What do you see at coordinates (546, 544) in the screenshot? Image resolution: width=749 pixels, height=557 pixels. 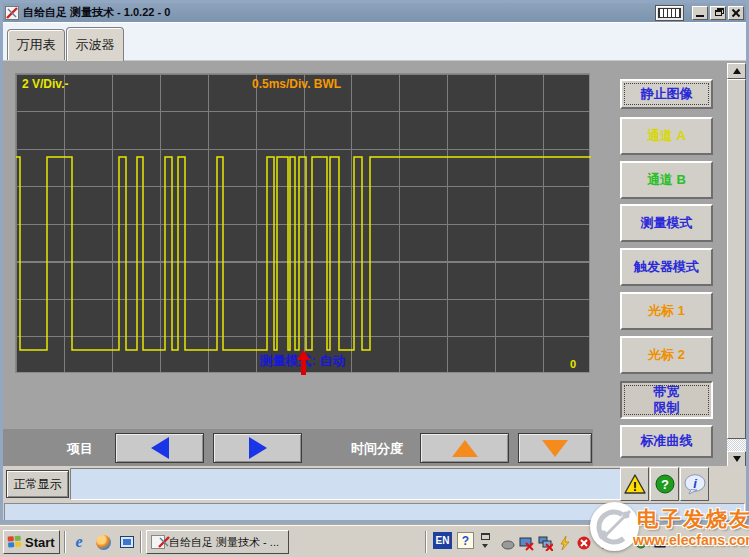 I see `tray-lan-disconnected-icon` at bounding box center [546, 544].